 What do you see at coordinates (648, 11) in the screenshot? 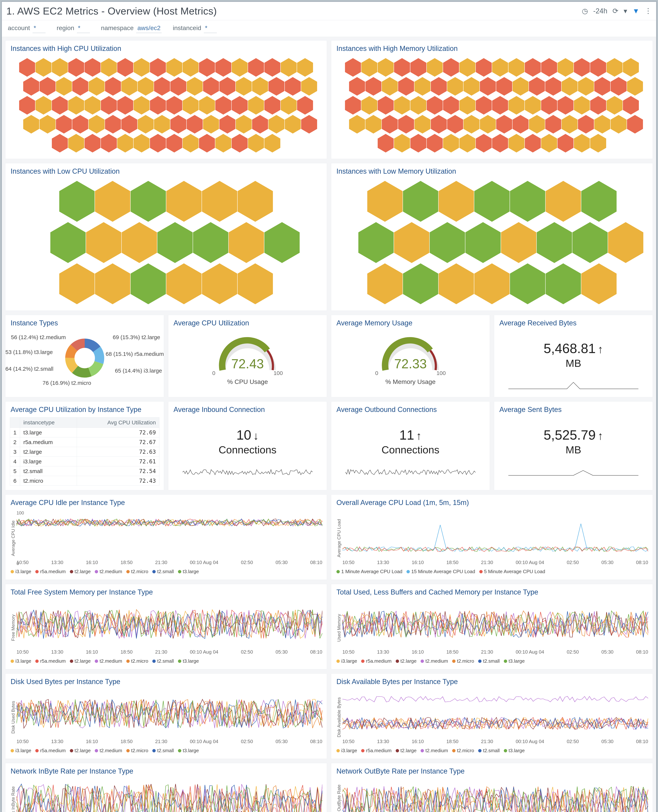
I see `more-icon: ⋮` at bounding box center [648, 11].